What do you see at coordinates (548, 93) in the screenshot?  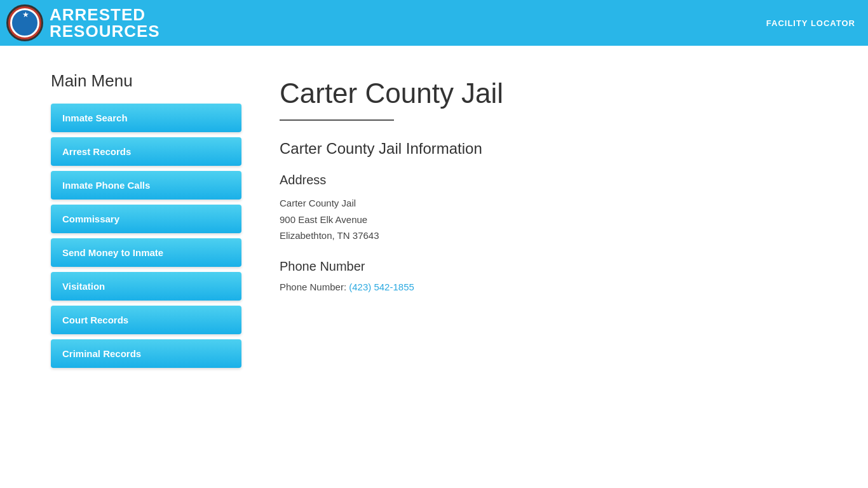 I see `page-title: Carter County Jail` at bounding box center [548, 93].